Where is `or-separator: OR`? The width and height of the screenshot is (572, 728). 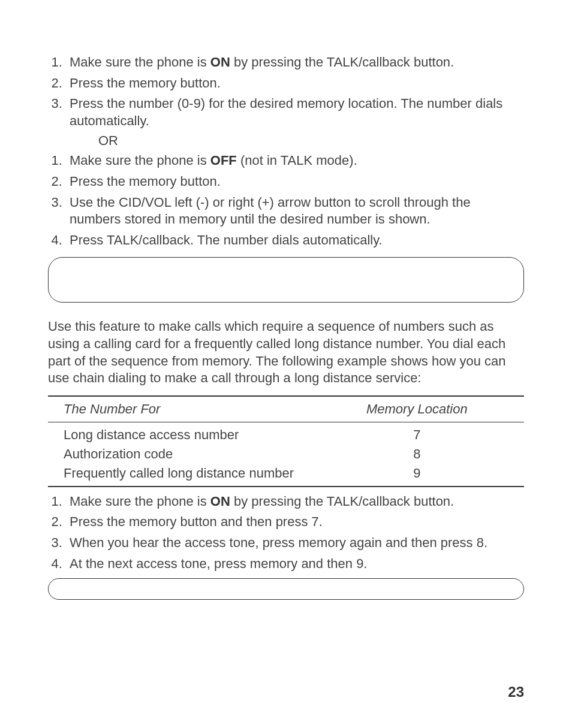
or-separator: OR is located at coordinates (311, 141).